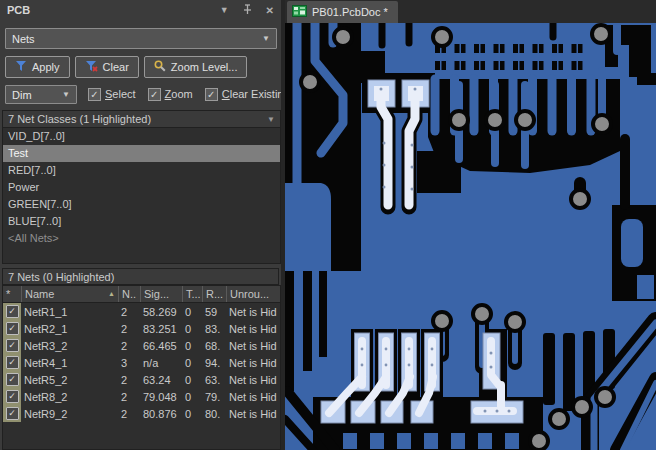 The width and height of the screenshot is (656, 450). I want to click on table-row: ✓NetR4_13n/a094.Net is Hid, so click(142, 362).